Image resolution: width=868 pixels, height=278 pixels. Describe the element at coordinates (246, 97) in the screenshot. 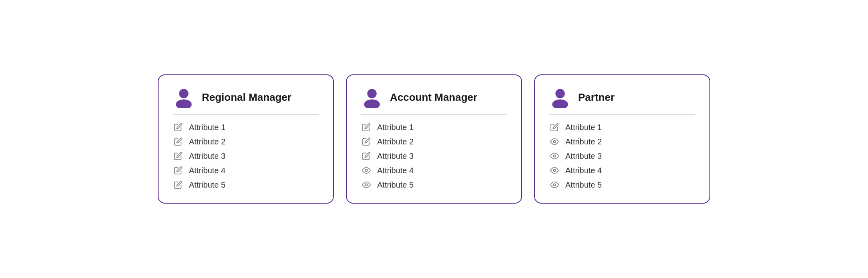

I see `card-header-regional-manager: Regional Manager` at that location.